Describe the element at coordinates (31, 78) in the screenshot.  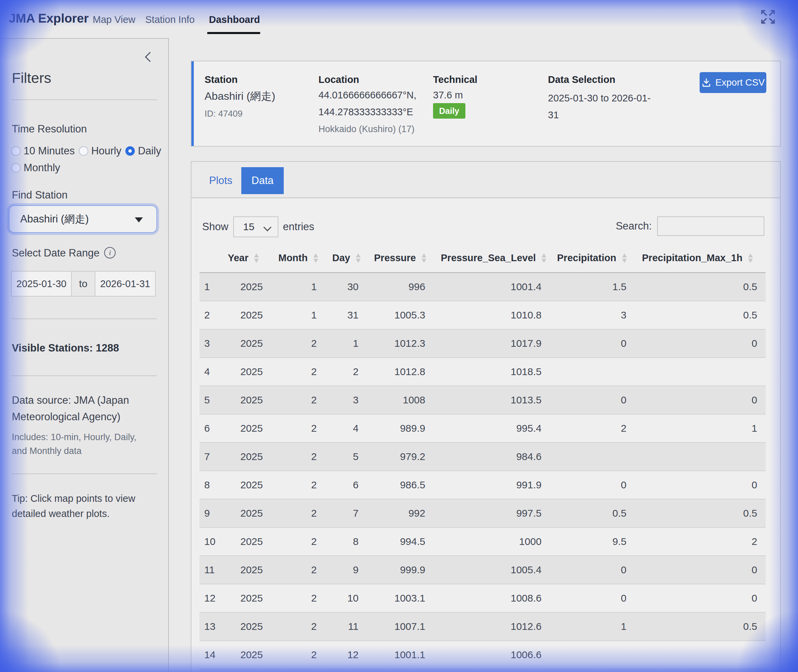
I see `sidebar-title: Filters` at that location.